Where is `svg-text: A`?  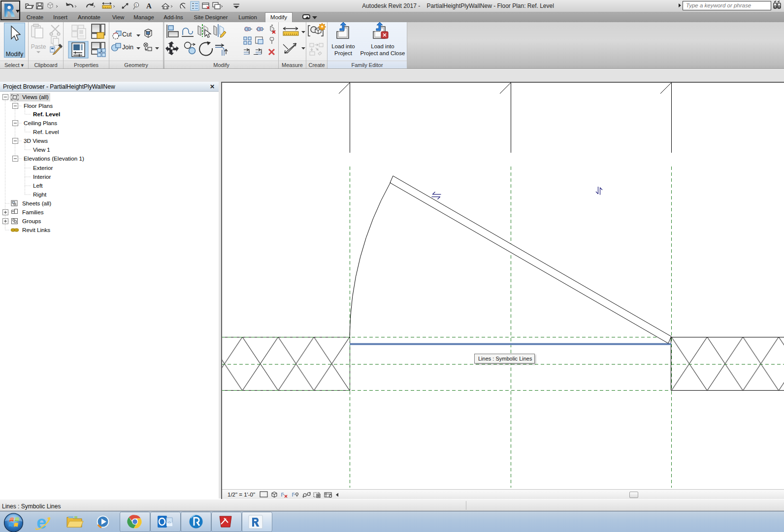 svg-text: A is located at coordinates (149, 6).